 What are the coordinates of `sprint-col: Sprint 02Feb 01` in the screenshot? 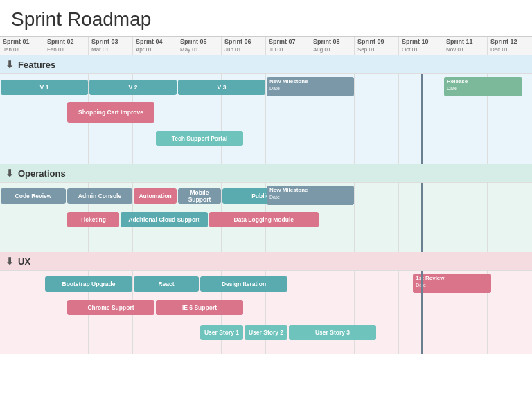 It's located at (66, 46).